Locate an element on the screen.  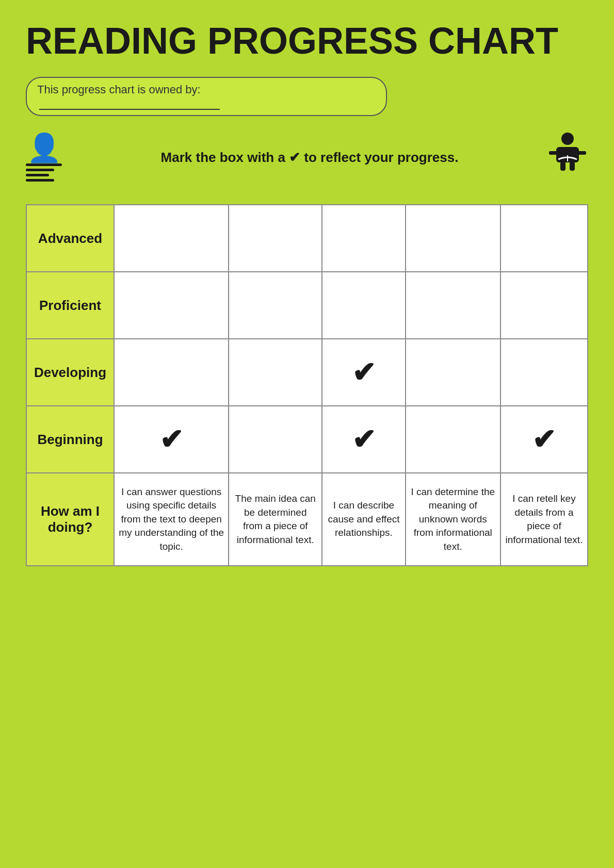
cell-beginning-3: ✔ is located at coordinates (363, 439).